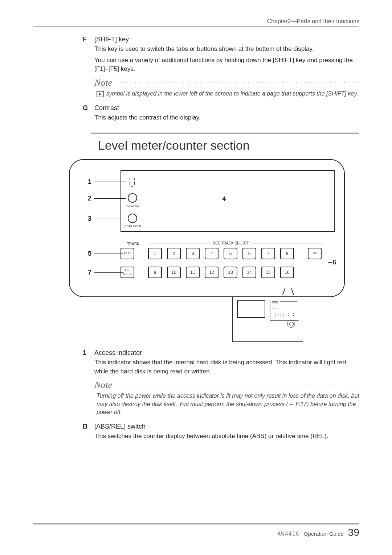 The width and height of the screenshot is (392, 555). What do you see at coordinates (89, 426) in the screenshot?
I see `item-B-letter: B` at bounding box center [89, 426].